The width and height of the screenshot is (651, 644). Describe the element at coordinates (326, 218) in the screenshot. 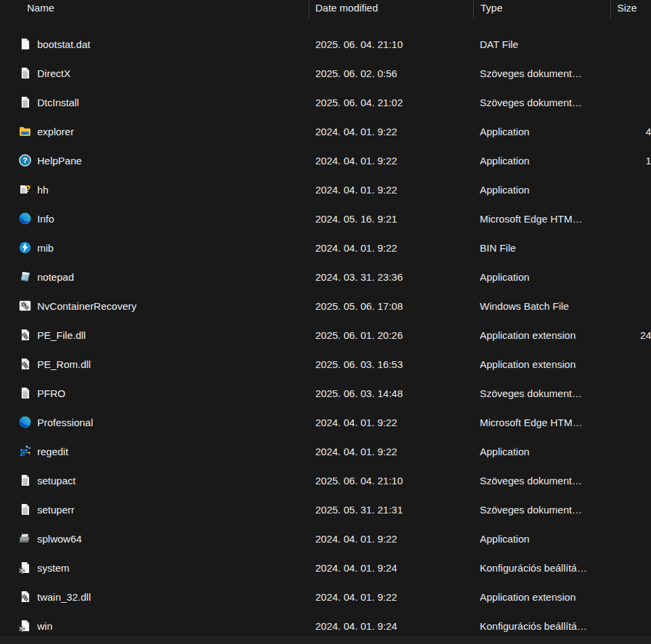

I see `file-row: Info 2024. 05. 16. 9:21 Microsoft Edge H…` at that location.